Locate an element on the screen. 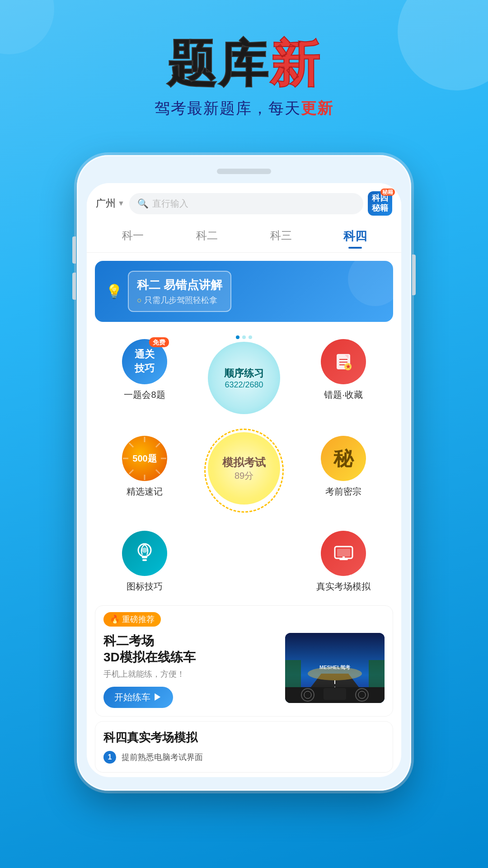  banner: 💡 科二 易错点讲解 ○ 只需几步驾照轻松拿 is located at coordinates (244, 291).